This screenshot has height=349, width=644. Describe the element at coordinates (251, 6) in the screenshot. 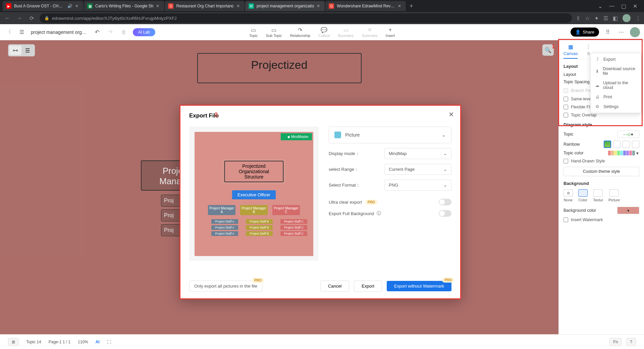

I see `edrawmind-icon: M` at that location.